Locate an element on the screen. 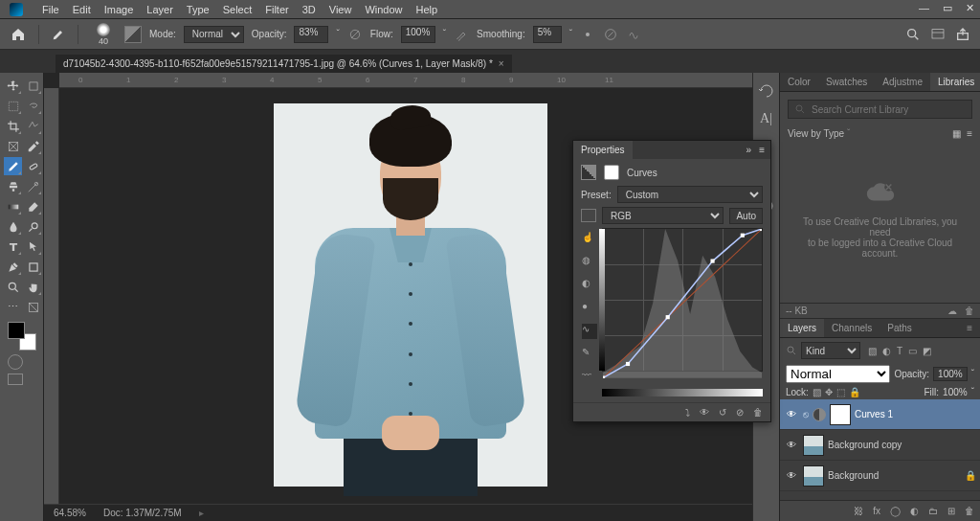 The image size is (980, 521). layer-name: Background copy is located at coordinates (865, 444).